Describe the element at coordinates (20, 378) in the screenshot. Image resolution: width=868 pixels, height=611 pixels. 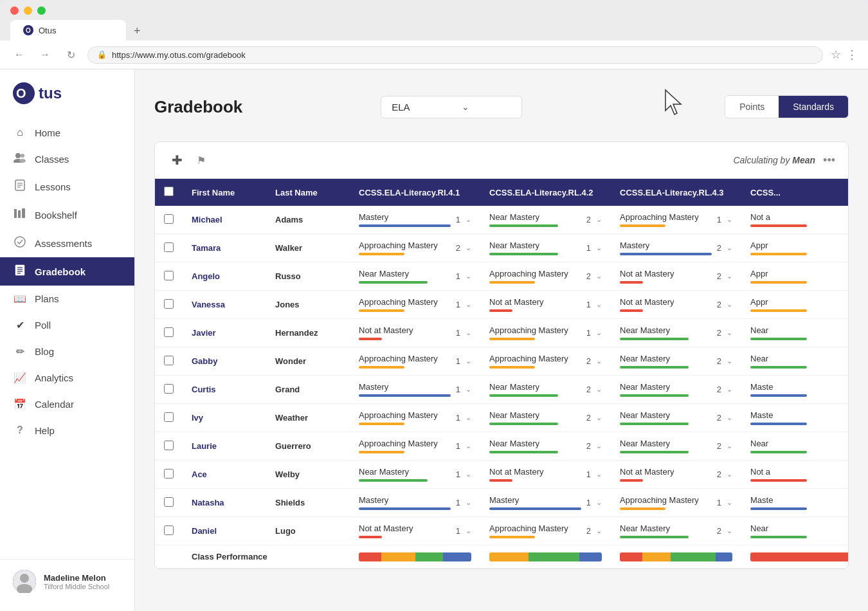
I see `analytics-icon: 📈` at that location.